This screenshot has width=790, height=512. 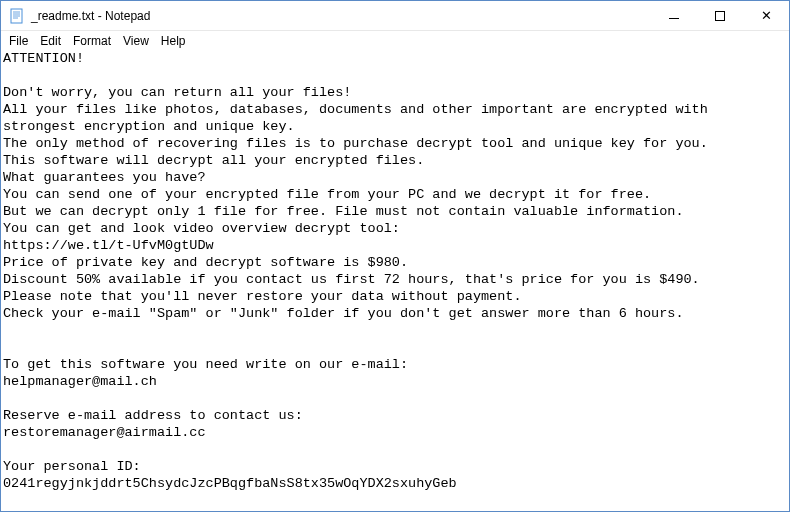 I want to click on maximize-icon, so click(x=720, y=16).